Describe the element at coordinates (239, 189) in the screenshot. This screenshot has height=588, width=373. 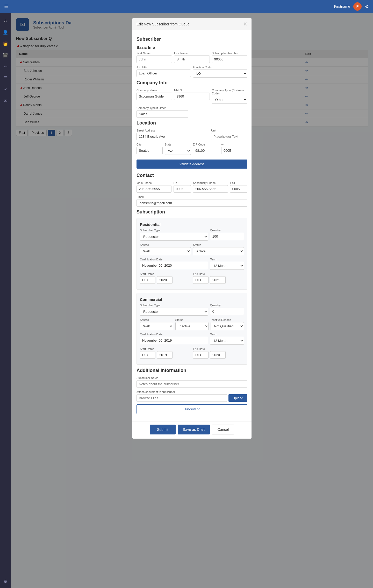
I see `secondary-ext-input` at that location.